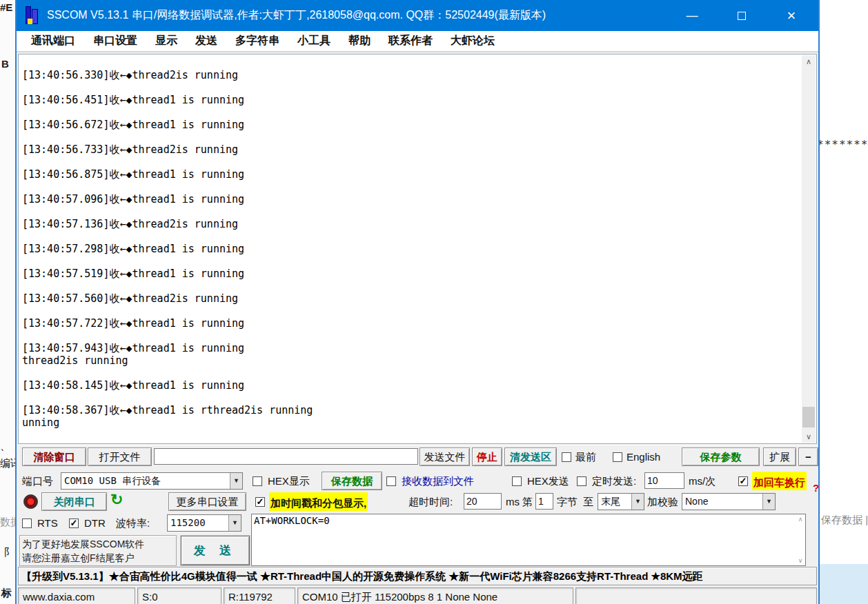 This screenshot has height=604, width=868. Describe the element at coordinates (437, 481) in the screenshot. I see `receive-to-file-label: 接收数据到文件` at that location.